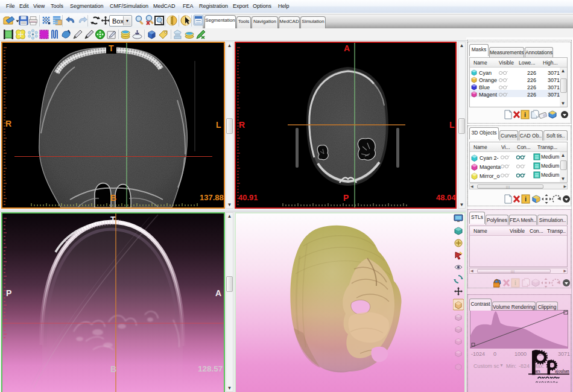  I want to click on svg-text: ars, so click(538, 371).